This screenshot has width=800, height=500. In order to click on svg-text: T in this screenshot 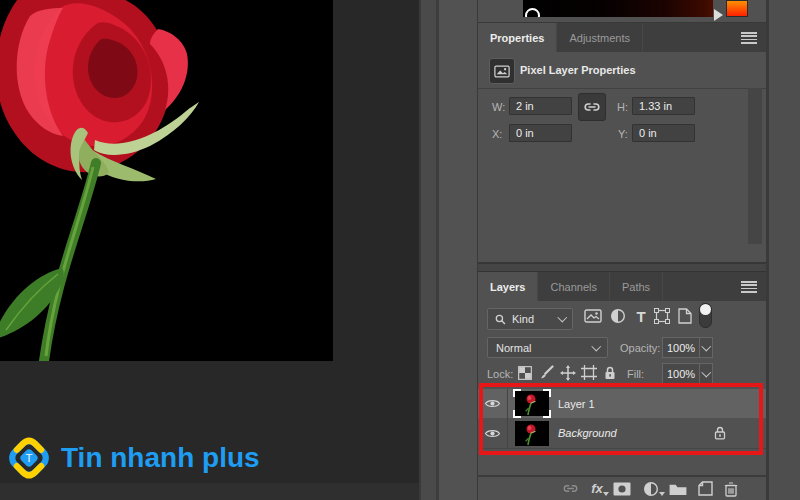, I will do `click(28, 458)`.